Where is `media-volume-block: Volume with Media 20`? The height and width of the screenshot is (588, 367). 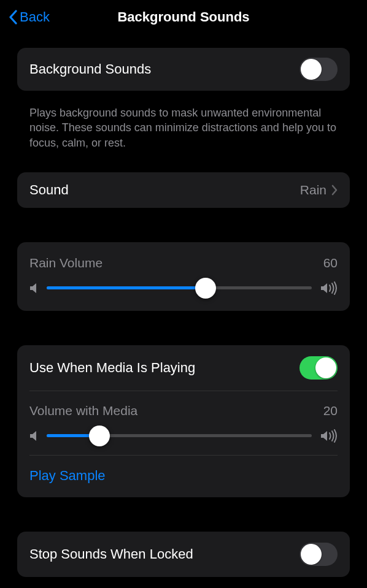 media-volume-block: Volume with Media 20 is located at coordinates (184, 423).